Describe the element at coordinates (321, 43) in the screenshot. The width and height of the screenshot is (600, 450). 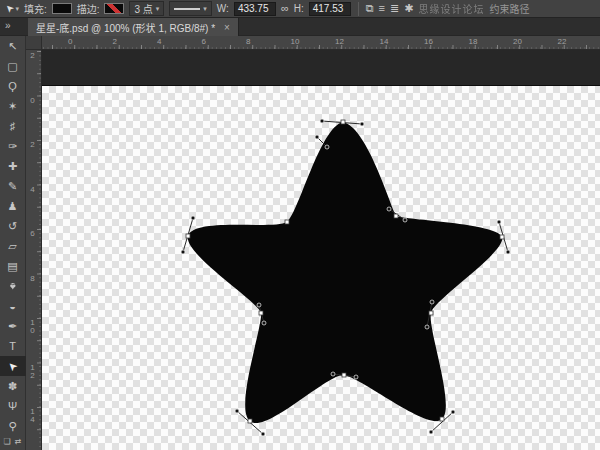
I see `ruler-top: 024681012141618202224` at that location.